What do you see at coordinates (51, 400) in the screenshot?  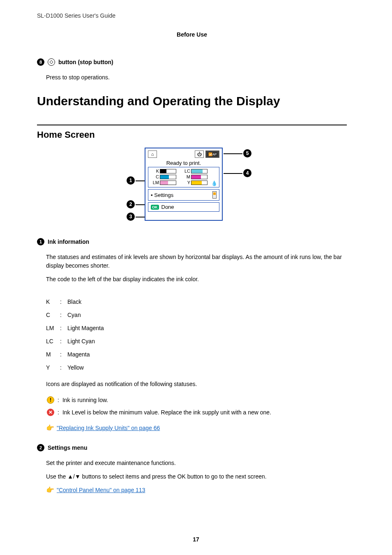 I see `warning-icon: !` at bounding box center [51, 400].